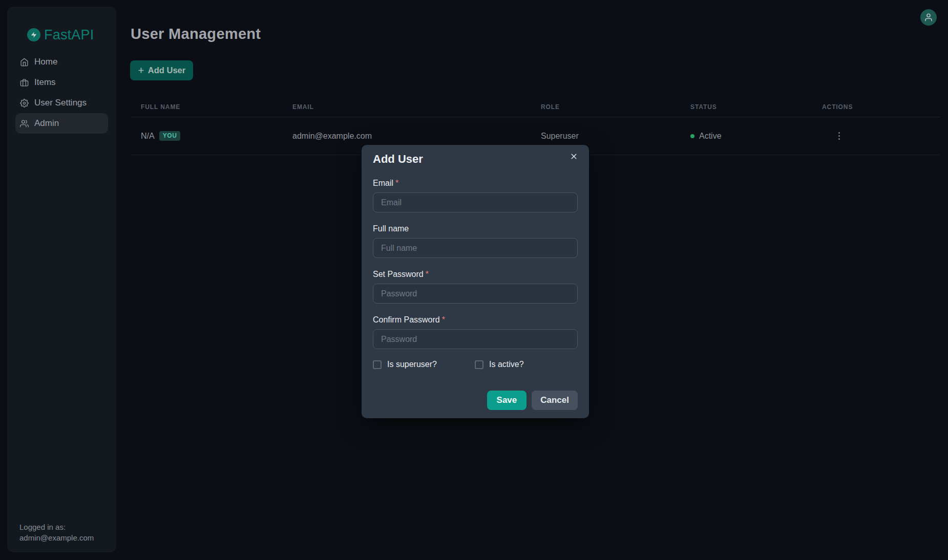 This screenshot has width=948, height=560. Describe the element at coordinates (605, 107) in the screenshot. I see `column-header-role: ROLE` at that location.